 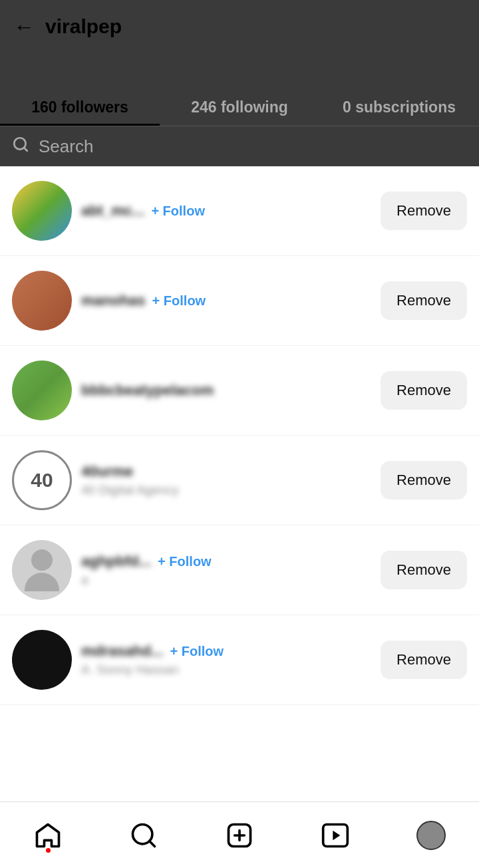 What do you see at coordinates (240, 571) in the screenshot?
I see `list-item: aghpbfd... + Follow a Remove` at bounding box center [240, 571].